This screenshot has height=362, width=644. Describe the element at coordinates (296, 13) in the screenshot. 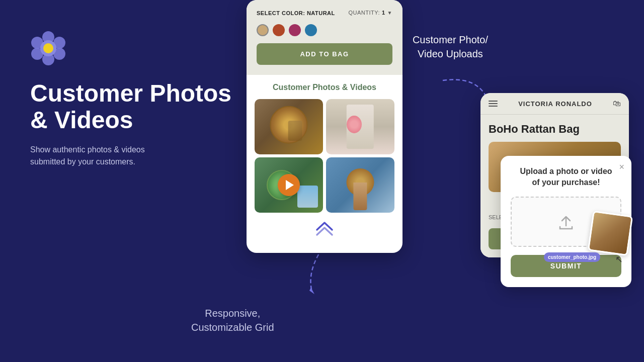

I see `color-label-text: SELECT COLOR: NATURAL` at that location.